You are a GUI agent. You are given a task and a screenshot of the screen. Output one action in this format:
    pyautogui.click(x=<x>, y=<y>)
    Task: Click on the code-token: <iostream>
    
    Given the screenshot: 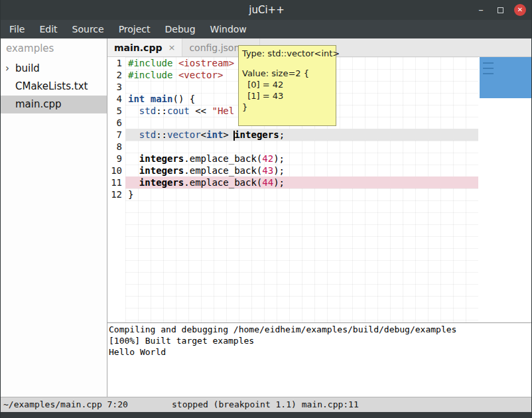 What is the action you would take?
    pyautogui.click(x=206, y=63)
    